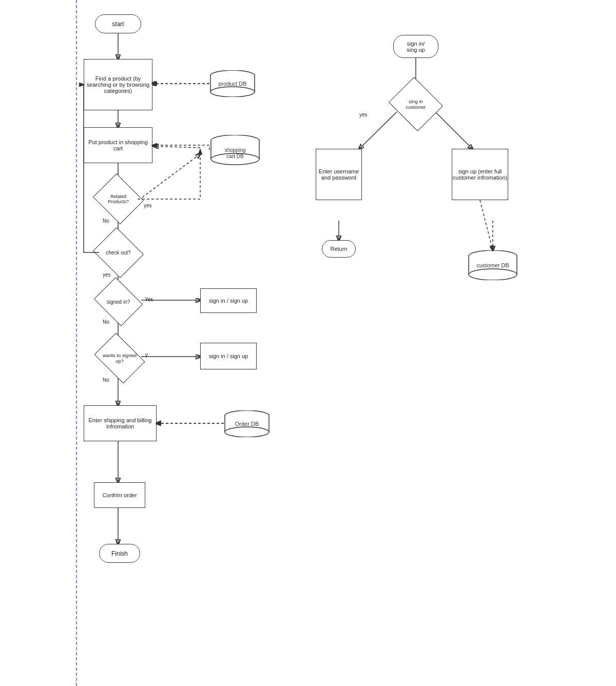 This screenshot has height=686, width=616. I want to click on svg-text: customer DB, so click(493, 265).